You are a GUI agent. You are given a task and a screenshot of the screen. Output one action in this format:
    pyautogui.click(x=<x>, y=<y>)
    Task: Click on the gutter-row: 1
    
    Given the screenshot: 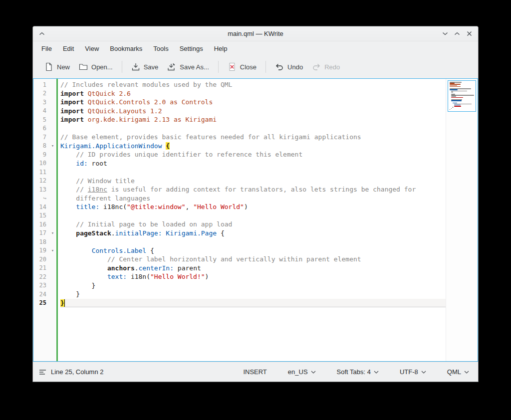 What is the action you would take?
    pyautogui.click(x=45, y=85)
    